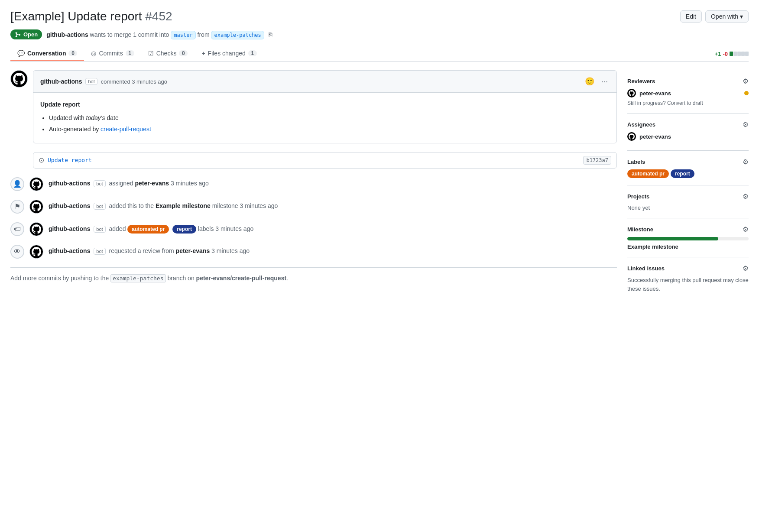 Image resolution: width=759 pixels, height=532 pixels. I want to click on commit-item: ⊙ Update report b1723a7, so click(325, 160).